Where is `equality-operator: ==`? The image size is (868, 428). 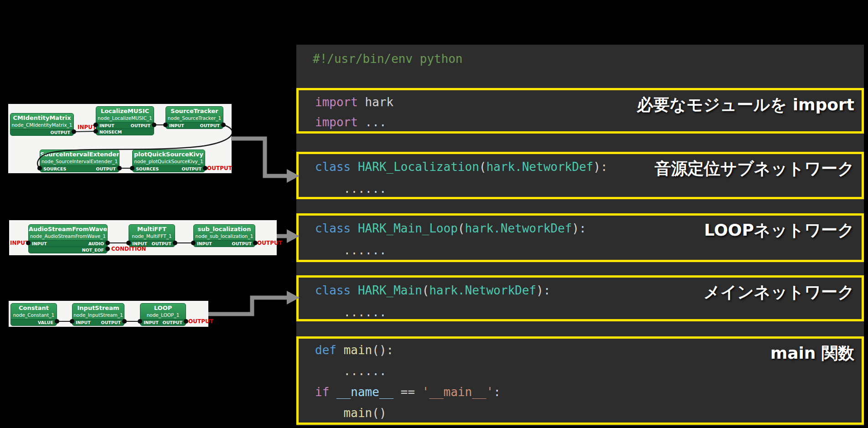 equality-operator: == is located at coordinates (408, 392).